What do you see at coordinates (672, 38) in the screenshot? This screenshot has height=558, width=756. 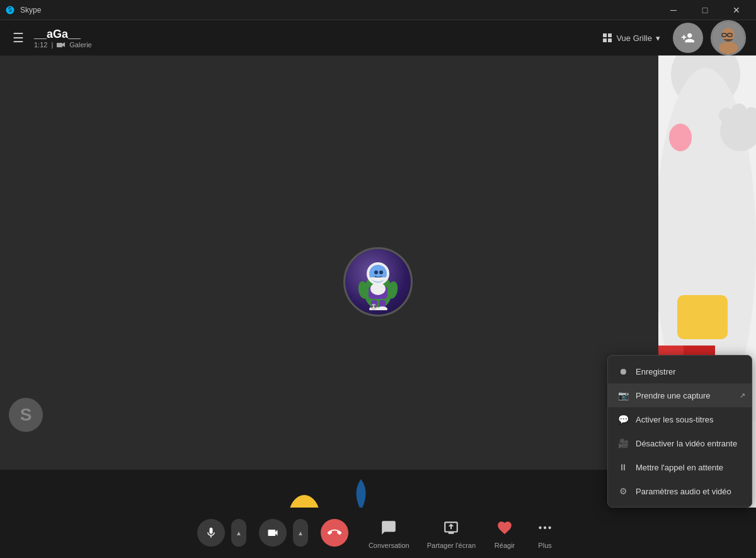 I see `header-right: Vue Grille ▾` at bounding box center [672, 38].